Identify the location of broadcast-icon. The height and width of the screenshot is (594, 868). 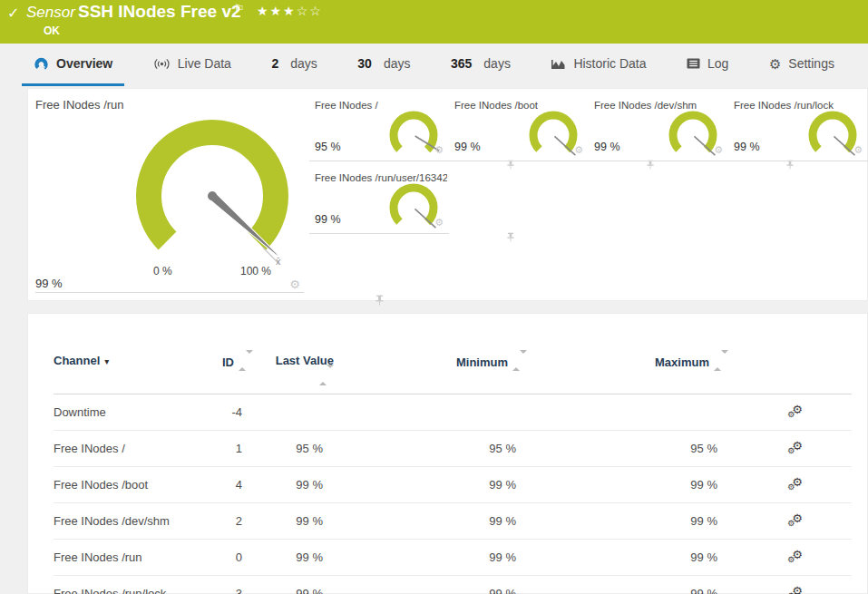
(161, 63).